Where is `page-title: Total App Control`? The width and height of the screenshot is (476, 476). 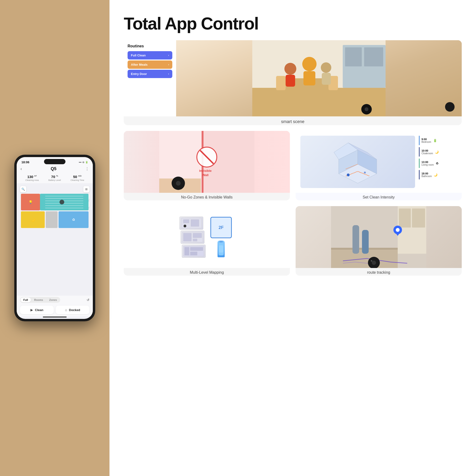
page-title: Total App Control is located at coordinates (293, 24).